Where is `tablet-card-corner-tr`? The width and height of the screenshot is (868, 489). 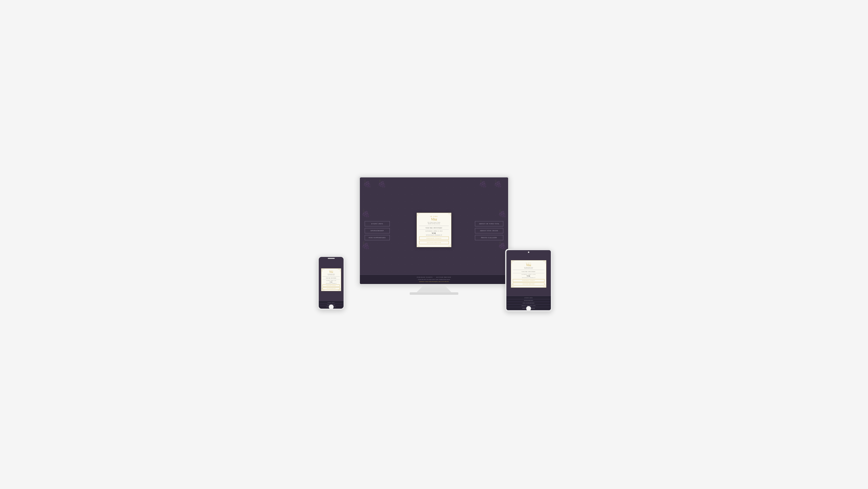 tablet-card-corner-tr is located at coordinates (545, 262).